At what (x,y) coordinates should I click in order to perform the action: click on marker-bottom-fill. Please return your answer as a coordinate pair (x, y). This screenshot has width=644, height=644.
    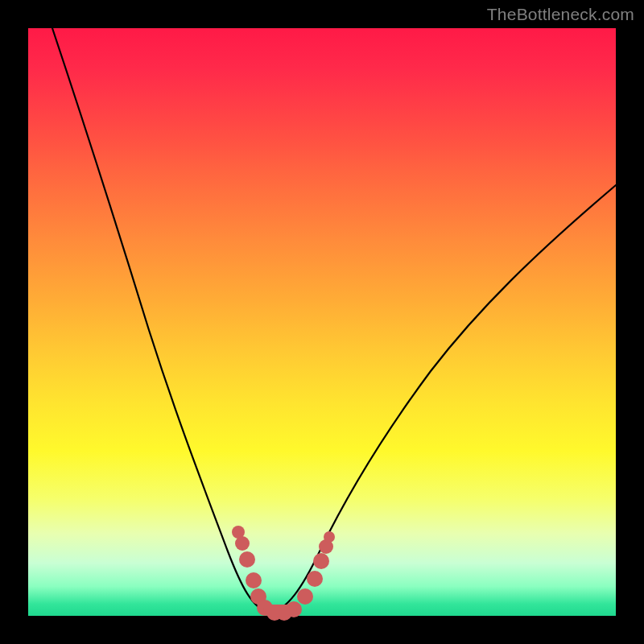
    Looking at the image, I should click on (280, 610).